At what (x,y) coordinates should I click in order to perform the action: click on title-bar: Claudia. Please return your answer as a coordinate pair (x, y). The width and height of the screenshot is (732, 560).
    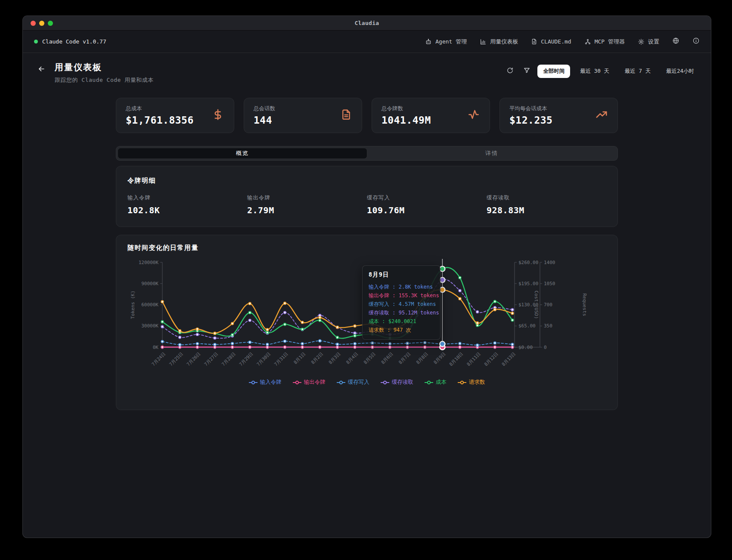
    Looking at the image, I should click on (367, 23).